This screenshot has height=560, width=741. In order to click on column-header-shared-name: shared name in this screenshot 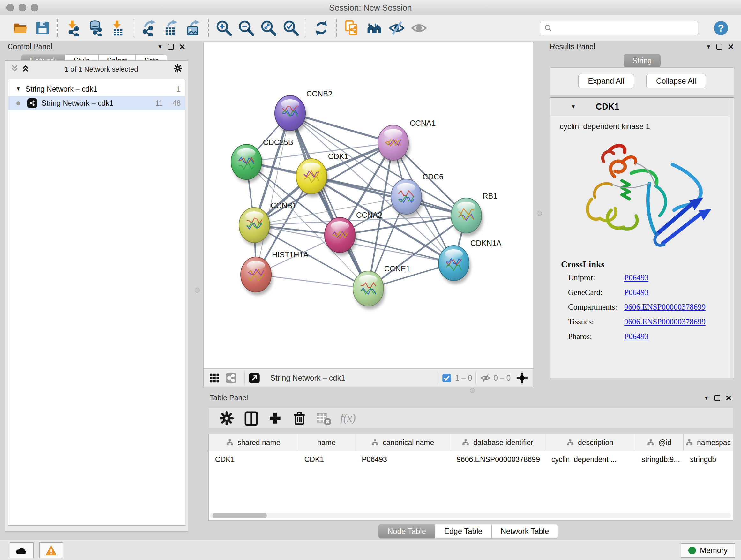, I will do `click(253, 442)`.